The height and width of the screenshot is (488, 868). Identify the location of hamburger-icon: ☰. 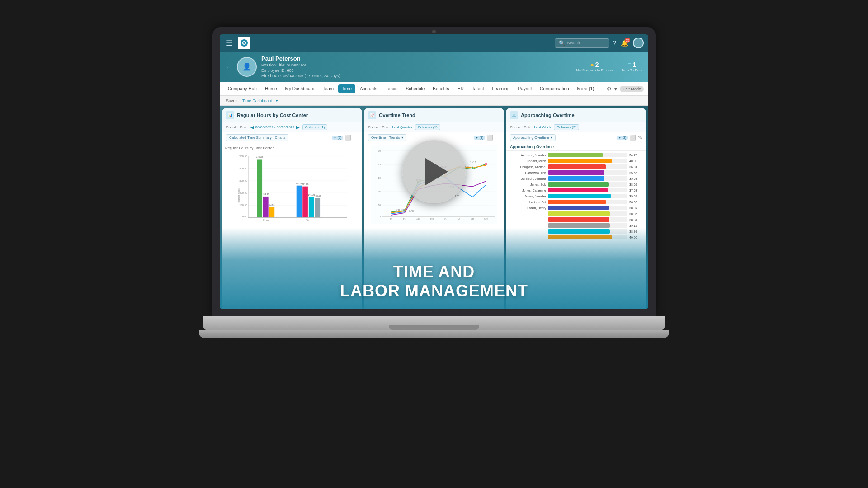
(229, 43).